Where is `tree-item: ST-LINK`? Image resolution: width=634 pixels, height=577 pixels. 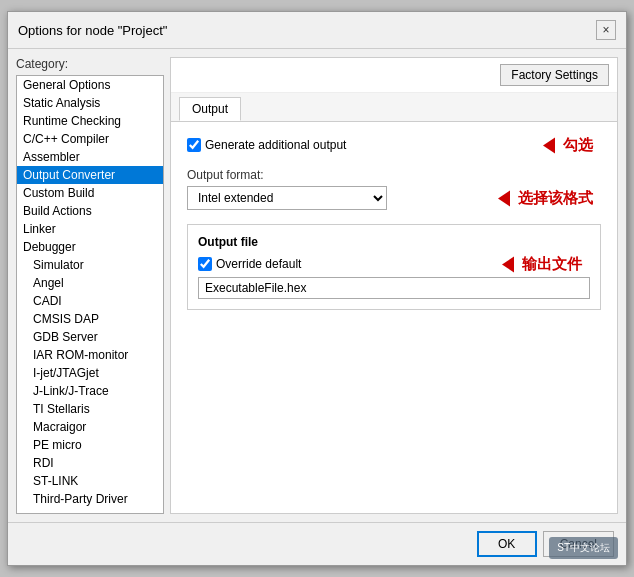 tree-item: ST-LINK is located at coordinates (90, 481).